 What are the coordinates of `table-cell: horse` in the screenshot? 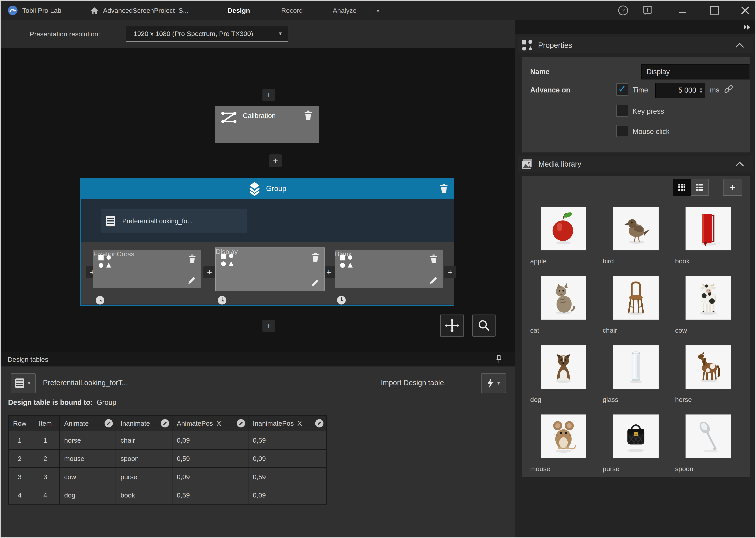 It's located at (88, 440).